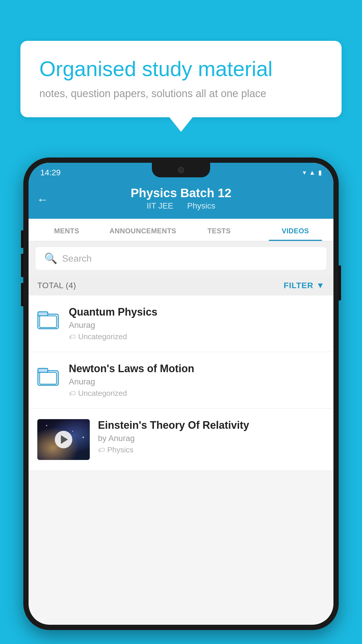  Describe the element at coordinates (181, 125) in the screenshot. I see `speech-bubble-arrow` at that location.